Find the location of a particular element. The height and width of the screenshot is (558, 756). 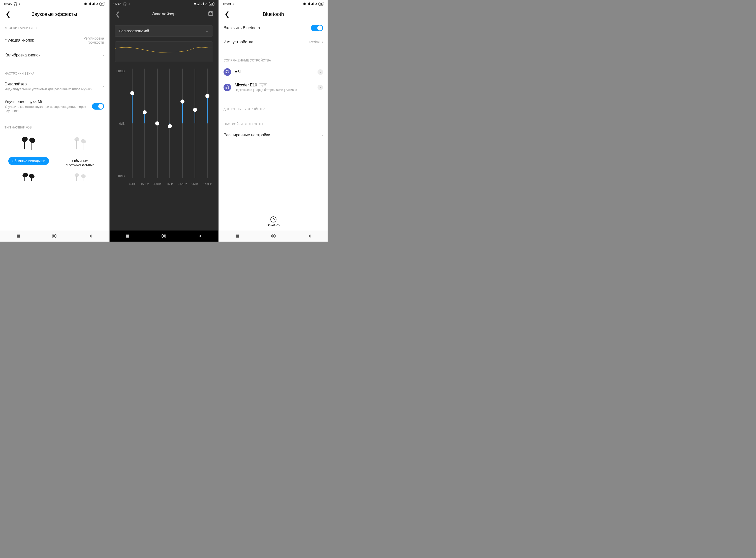

bt-enable-label: Включить Bluetooth is located at coordinates (242, 28).